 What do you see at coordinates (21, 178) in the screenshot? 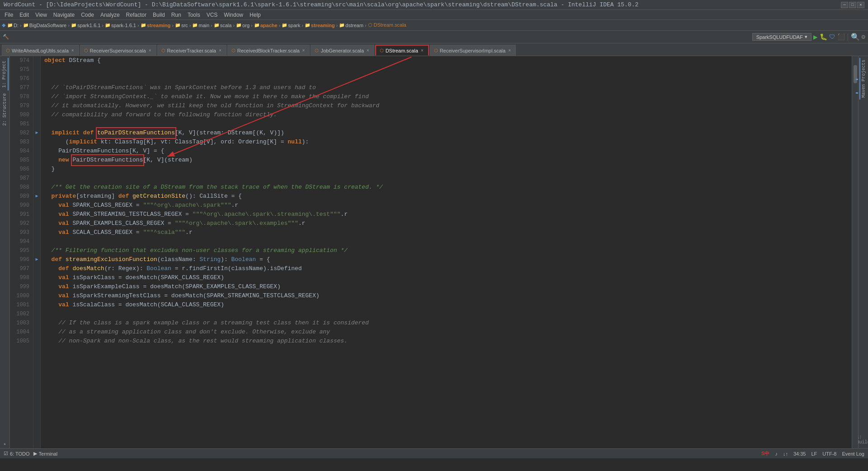
I see `line-987: 987` at bounding box center [21, 178].